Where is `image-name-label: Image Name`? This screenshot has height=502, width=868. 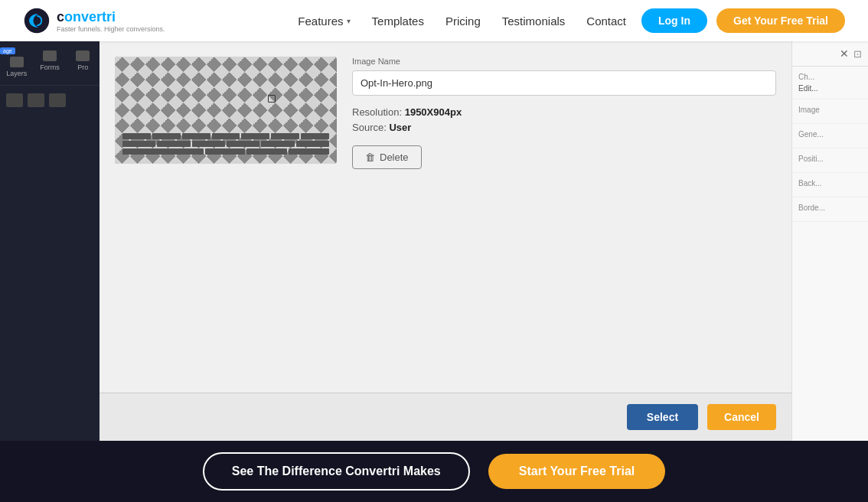 image-name-label: Image Name is located at coordinates (564, 61).